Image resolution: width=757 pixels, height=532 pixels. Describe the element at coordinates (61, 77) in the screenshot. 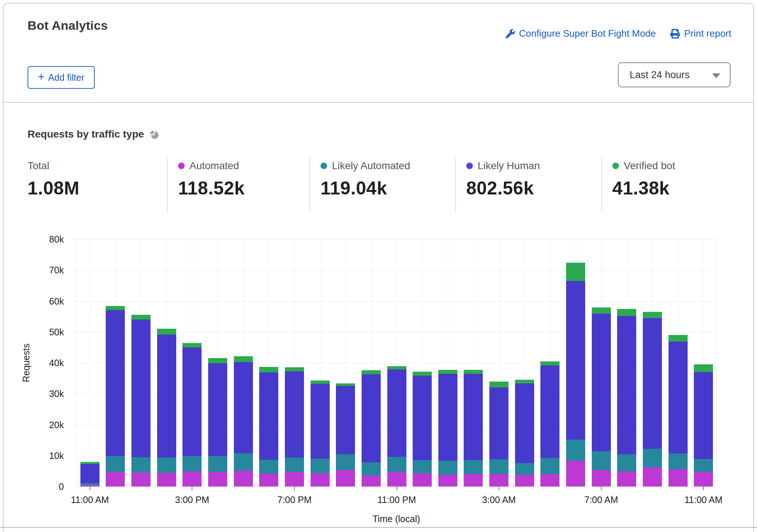

I see `add-filter-button: + Add filter` at that location.